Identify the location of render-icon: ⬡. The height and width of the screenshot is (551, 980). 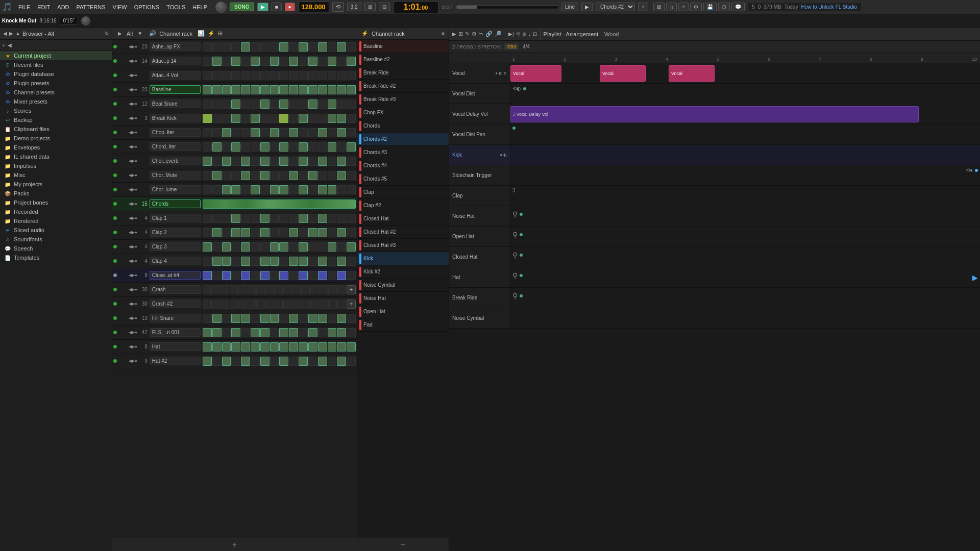
(724, 7).